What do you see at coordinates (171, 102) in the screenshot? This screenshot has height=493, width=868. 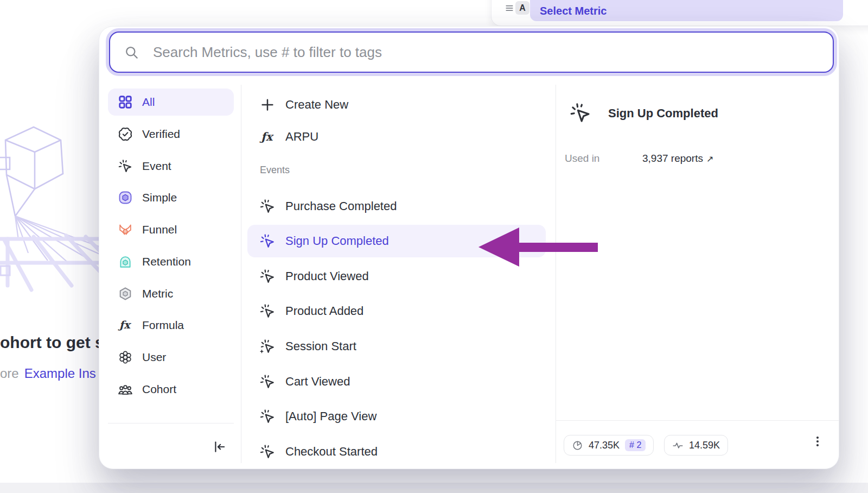 I see `sidebar-item-all: All` at bounding box center [171, 102].